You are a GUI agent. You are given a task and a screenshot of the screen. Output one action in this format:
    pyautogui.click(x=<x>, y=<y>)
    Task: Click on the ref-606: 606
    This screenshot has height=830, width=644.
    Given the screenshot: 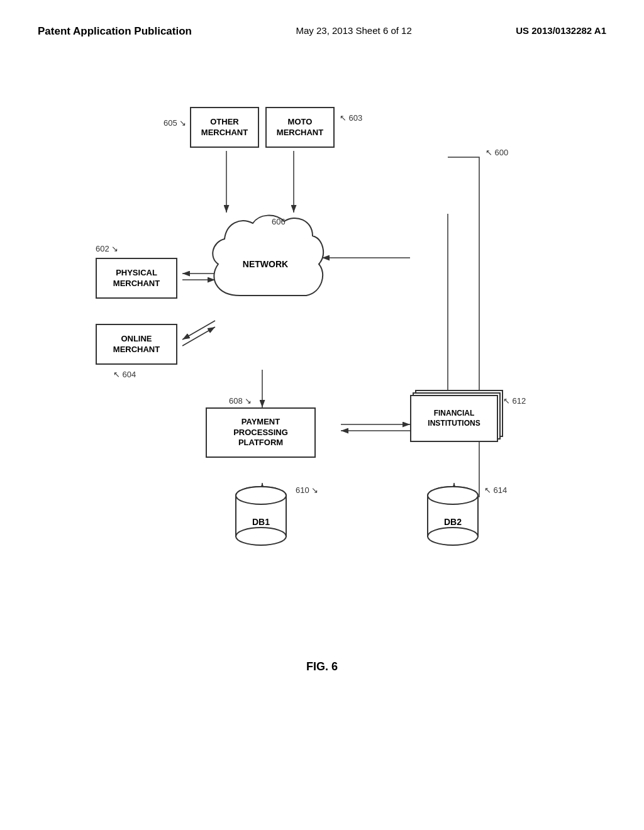 What is the action you would take?
    pyautogui.click(x=279, y=221)
    